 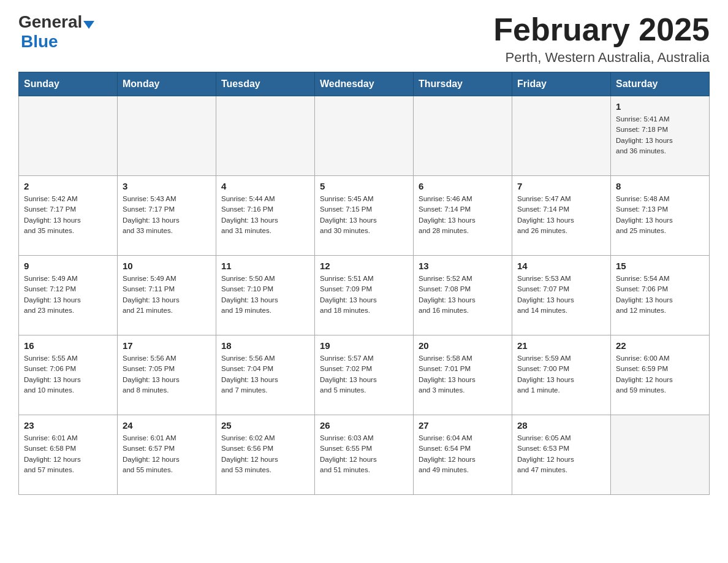 I want to click on calendar-cell: 1Sunrise: 5:41 AMSunset: 7:18 PMDaylight…, so click(x=661, y=136).